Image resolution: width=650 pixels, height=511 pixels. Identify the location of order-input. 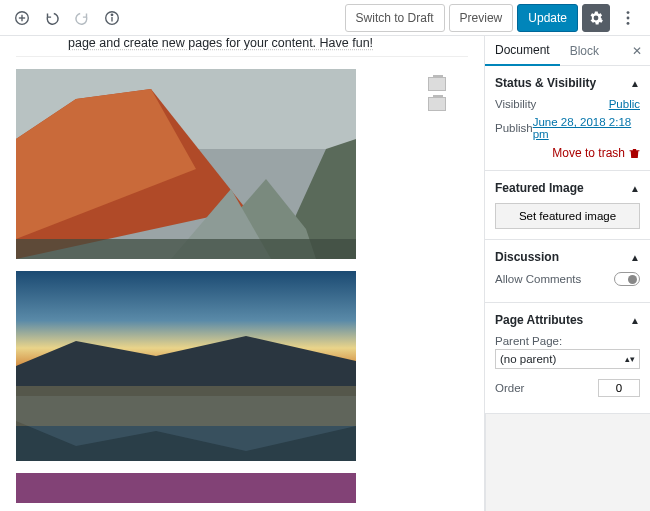
(619, 388).